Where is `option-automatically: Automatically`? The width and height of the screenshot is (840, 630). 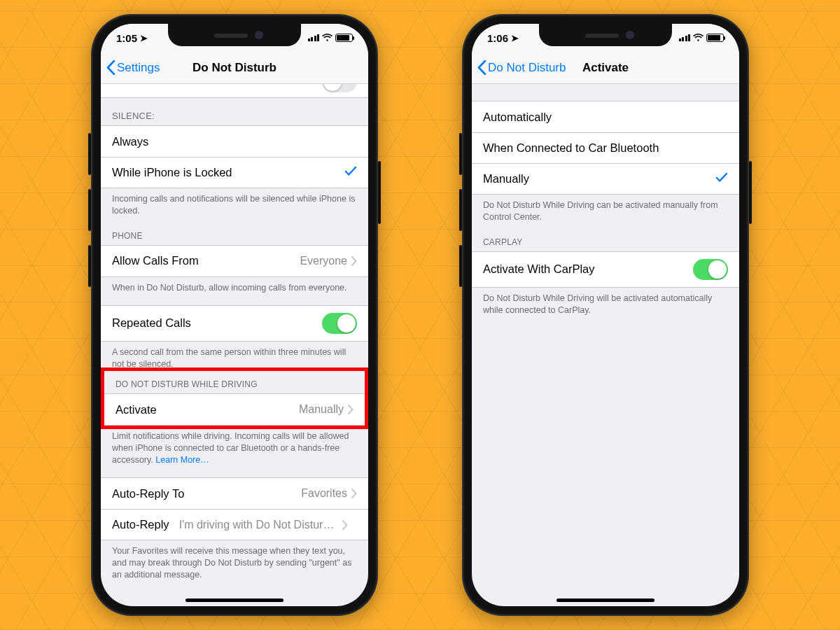 option-automatically: Automatically is located at coordinates (606, 117).